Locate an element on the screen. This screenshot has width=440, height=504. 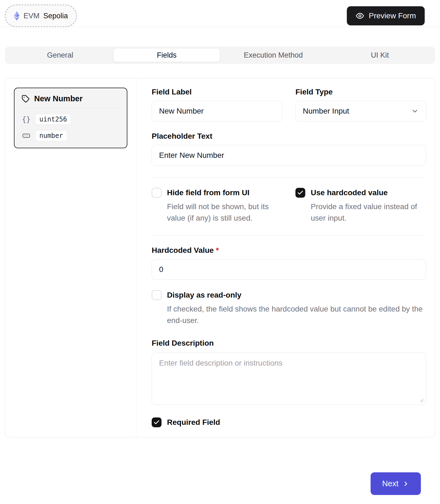
eye-icon is located at coordinates (360, 16).